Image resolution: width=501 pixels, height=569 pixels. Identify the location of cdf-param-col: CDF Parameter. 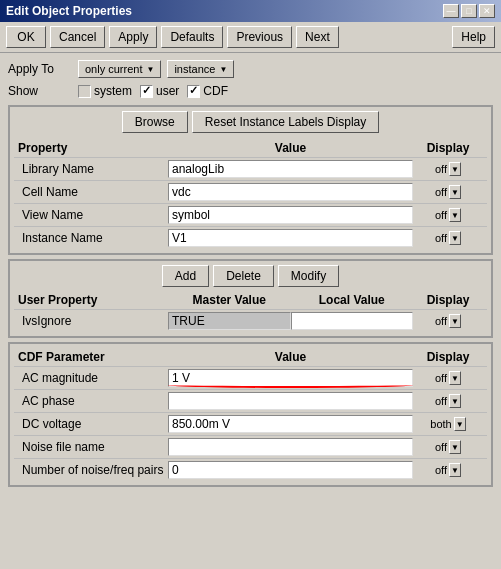
(93, 357).